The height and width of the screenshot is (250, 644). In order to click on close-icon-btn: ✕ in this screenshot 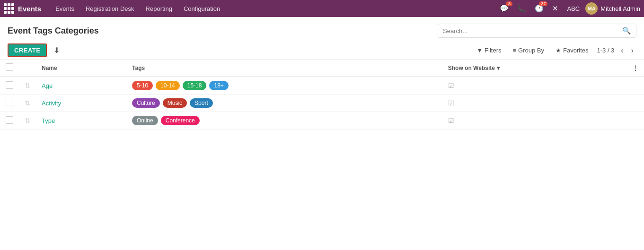, I will do `click(556, 9)`.